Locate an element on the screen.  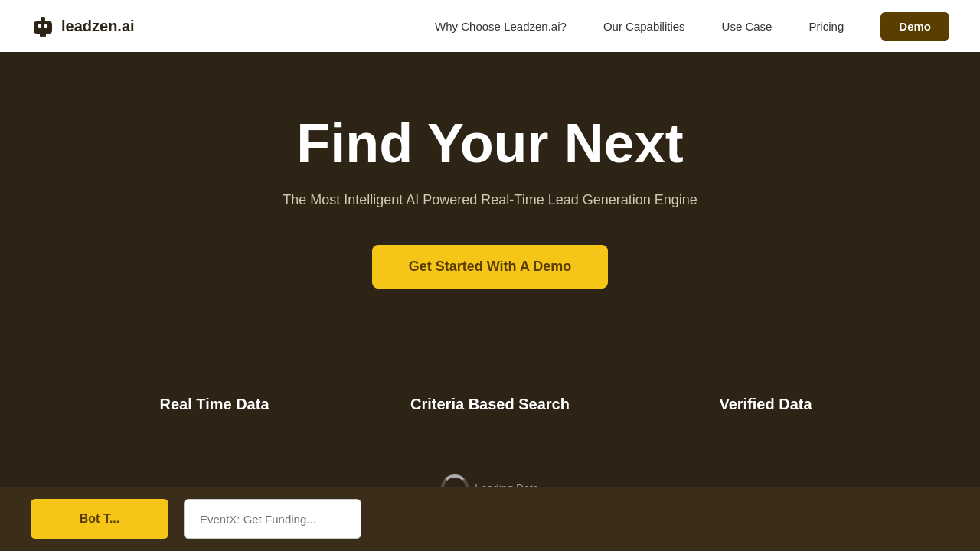
nav-links: Why Choose Leadzen.ai? Our Capabilities … is located at coordinates (692, 26).